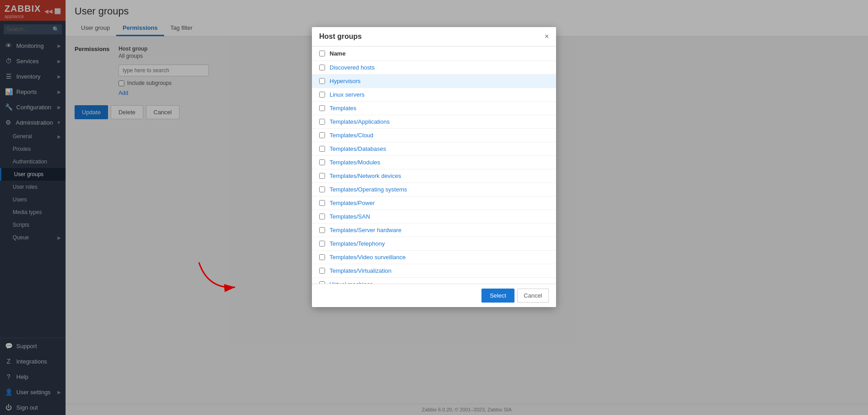  Describe the element at coordinates (434, 257) in the screenshot. I see `modal-list-item: Templates/Video surveillance` at that location.